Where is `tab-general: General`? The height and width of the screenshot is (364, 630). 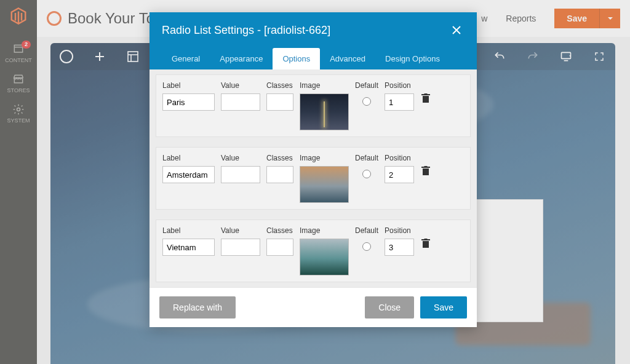 tab-general: General is located at coordinates (186, 59).